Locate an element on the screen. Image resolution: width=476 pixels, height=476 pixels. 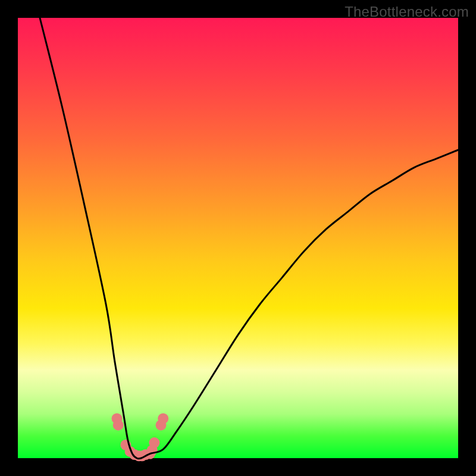
highlight-dots-group is located at coordinates (140, 437).